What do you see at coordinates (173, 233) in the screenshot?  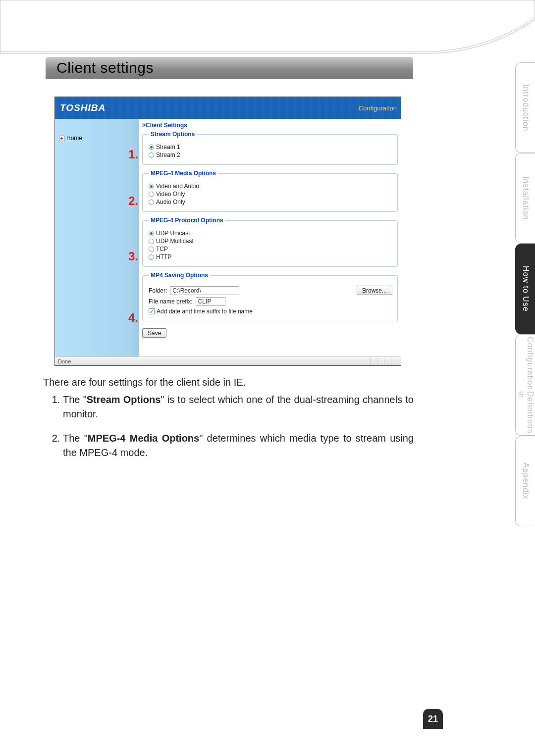 I see `radio-label: UDP Unicast` at bounding box center [173, 233].